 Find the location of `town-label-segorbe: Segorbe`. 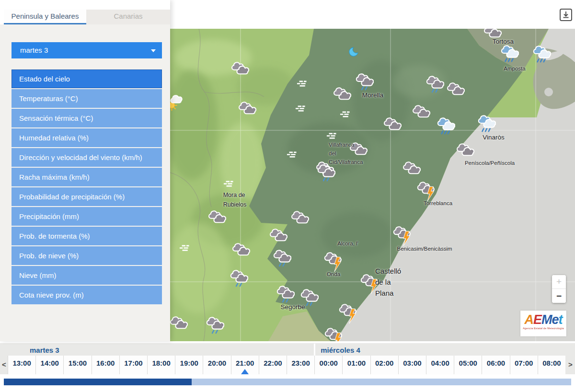

town-label-segorbe: Segorbe is located at coordinates (292, 308).